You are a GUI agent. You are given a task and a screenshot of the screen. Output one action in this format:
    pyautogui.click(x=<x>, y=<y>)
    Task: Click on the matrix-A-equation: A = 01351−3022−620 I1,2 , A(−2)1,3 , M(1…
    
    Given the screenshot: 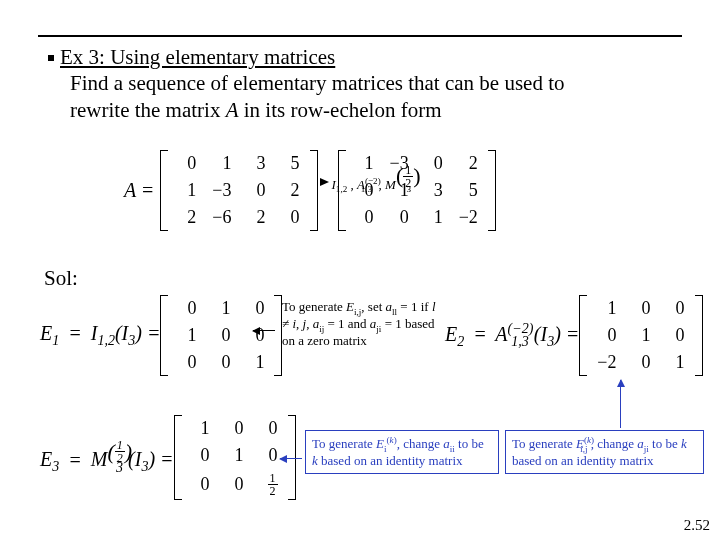 What is the action you would take?
    pyautogui.click(x=310, y=190)
    